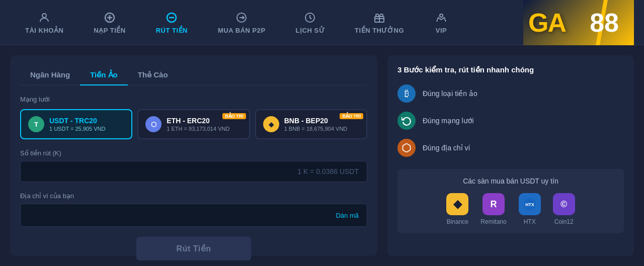 This screenshot has width=644, height=266. Describe the element at coordinates (104, 75) in the screenshot. I see `tab-tien-ao: Tiền Ảo` at that location.